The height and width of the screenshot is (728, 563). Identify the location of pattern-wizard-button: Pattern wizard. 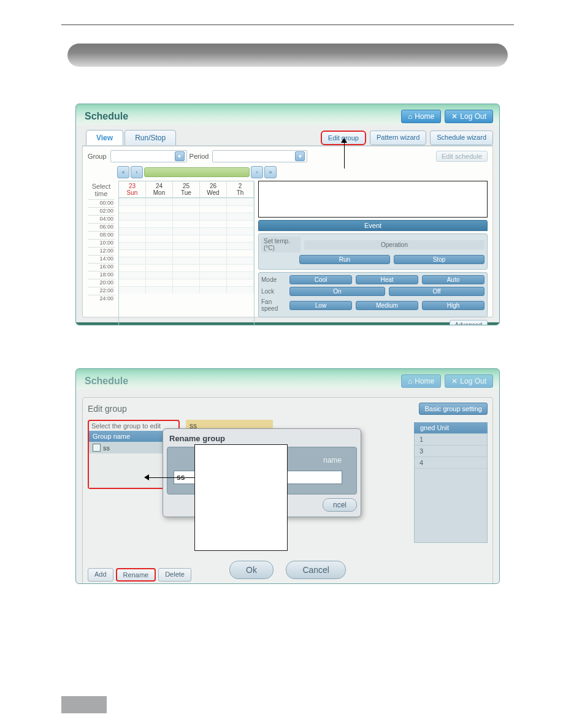
(398, 138).